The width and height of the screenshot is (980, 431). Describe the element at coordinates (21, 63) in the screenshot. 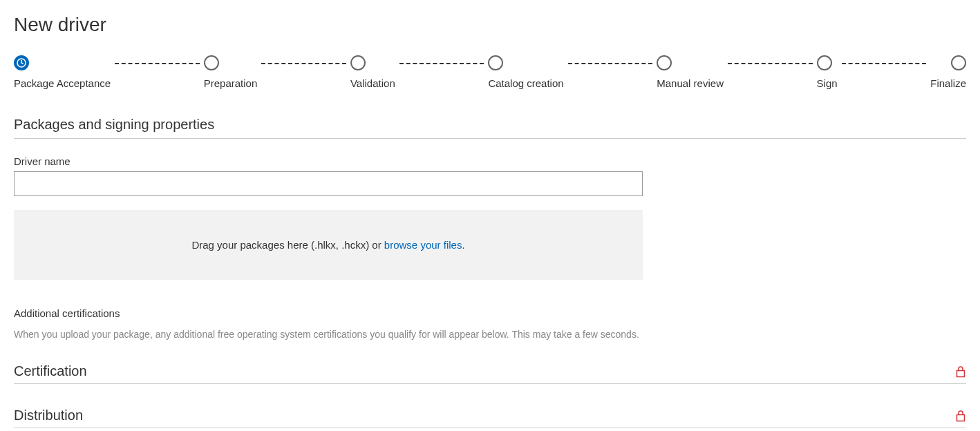

I see `clock-icon` at that location.